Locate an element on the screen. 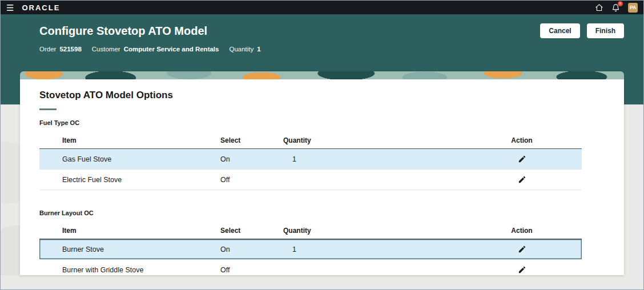 The height and width of the screenshot is (290, 644). decorative-banner-art is located at coordinates (322, 75).